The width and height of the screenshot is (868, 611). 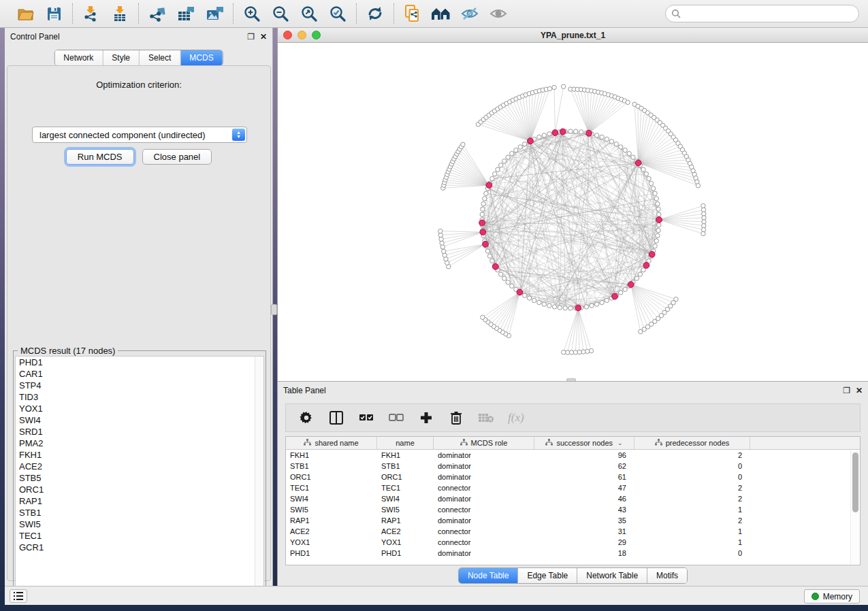 What do you see at coordinates (470, 14) in the screenshot?
I see `hide-selected-icon` at bounding box center [470, 14].